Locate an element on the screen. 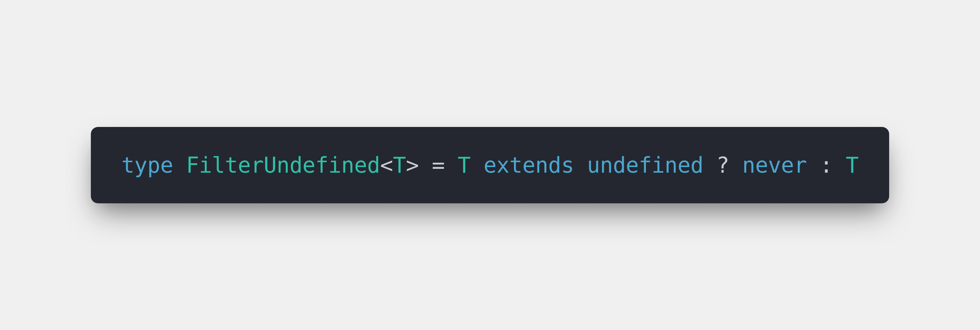 Image resolution: width=980 pixels, height=330 pixels. token-keyword-type: type is located at coordinates (147, 165).